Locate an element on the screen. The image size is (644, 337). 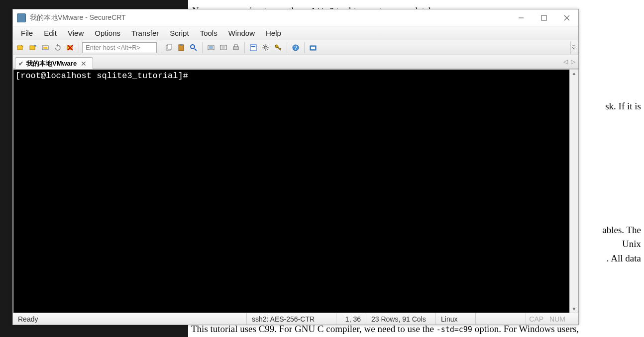
tab-label: 我的本地VMware is located at coordinates (52, 64).